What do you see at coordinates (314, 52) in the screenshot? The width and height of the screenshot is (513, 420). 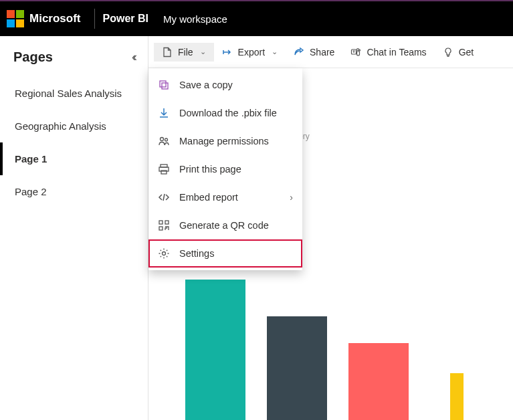 I see `share-button: Share` at bounding box center [314, 52].